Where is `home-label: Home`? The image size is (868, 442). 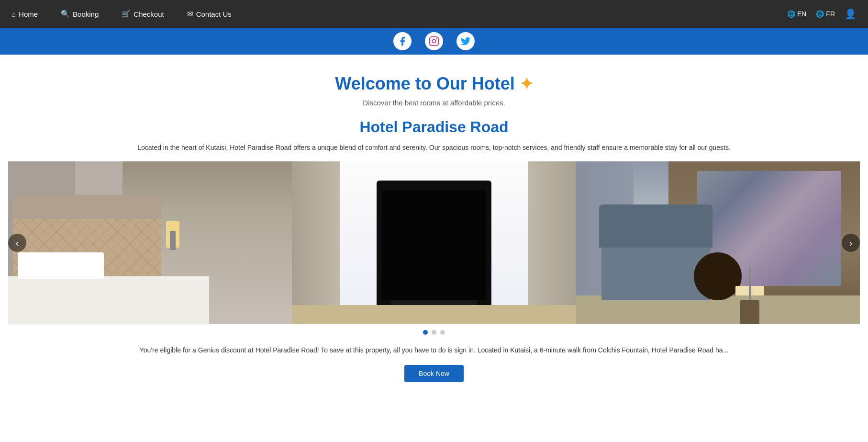 home-label: Home is located at coordinates (28, 14).